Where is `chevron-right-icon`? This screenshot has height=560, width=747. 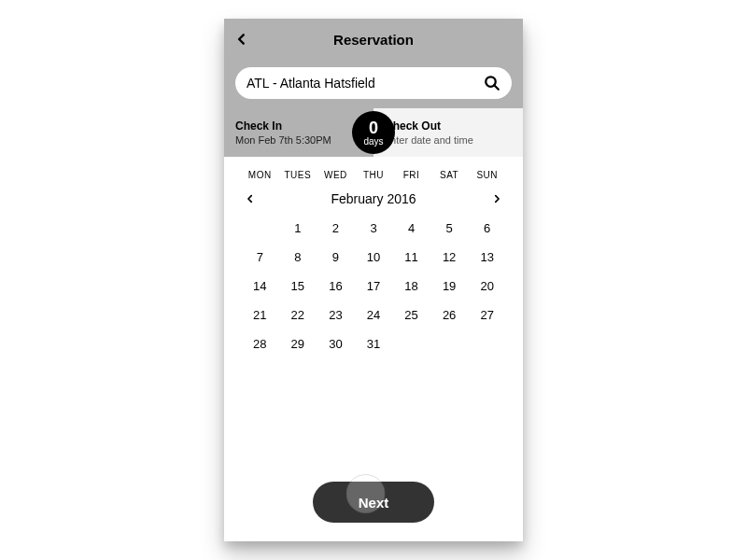 chevron-right-icon is located at coordinates (497, 199).